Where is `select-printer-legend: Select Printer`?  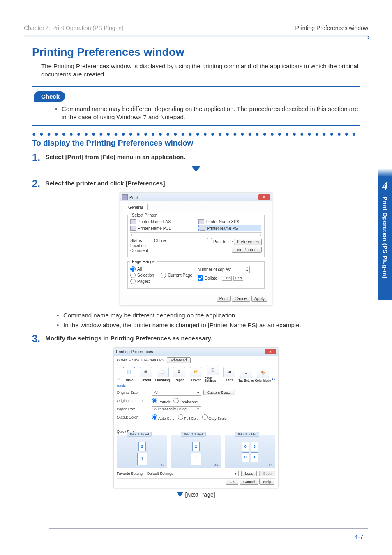
select-printer-legend: Select Printer is located at coordinates (144, 215).